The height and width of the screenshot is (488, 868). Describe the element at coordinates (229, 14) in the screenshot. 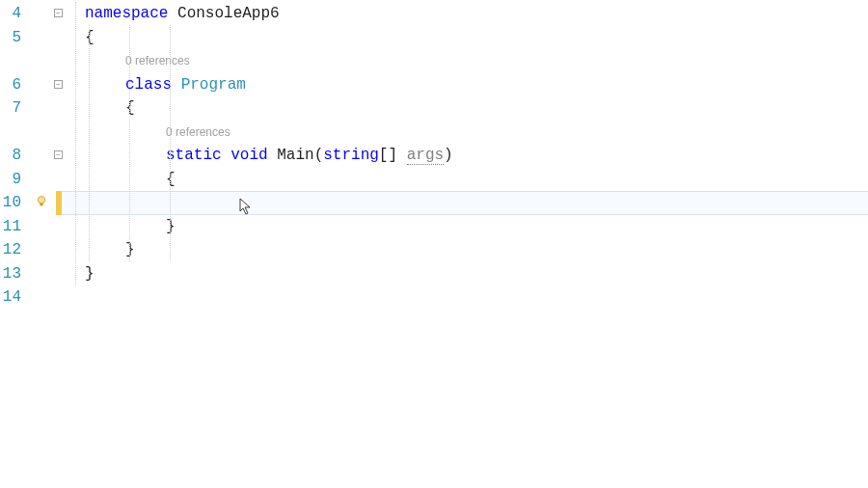

I see `token: ConsoleApp6` at that location.